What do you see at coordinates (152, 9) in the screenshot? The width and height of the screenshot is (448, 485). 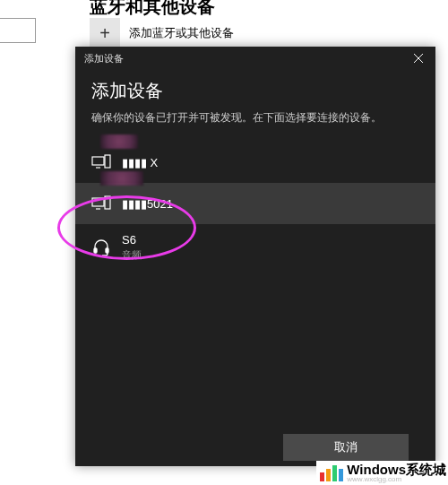 I see `settings-section-title: 蓝牙和其他设备` at bounding box center [152, 9].